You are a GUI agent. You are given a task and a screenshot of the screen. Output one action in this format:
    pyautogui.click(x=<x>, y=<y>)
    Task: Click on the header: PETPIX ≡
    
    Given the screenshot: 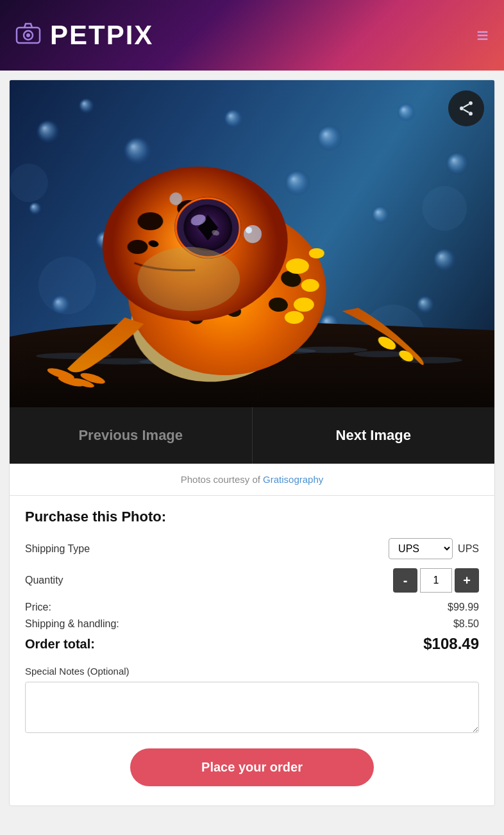 What is the action you would take?
    pyautogui.click(x=252, y=35)
    